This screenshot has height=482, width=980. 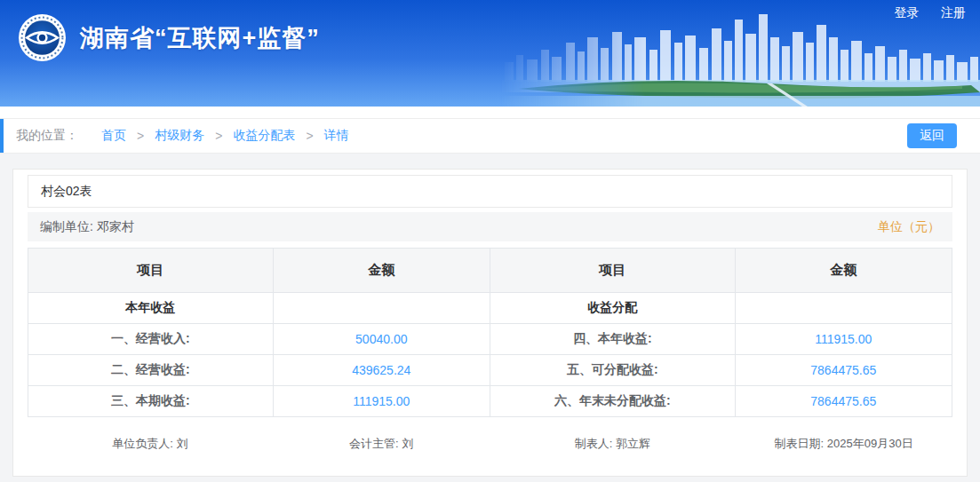 What do you see at coordinates (381, 339) in the screenshot?
I see `amount-cell: 50040.00` at bounding box center [381, 339].